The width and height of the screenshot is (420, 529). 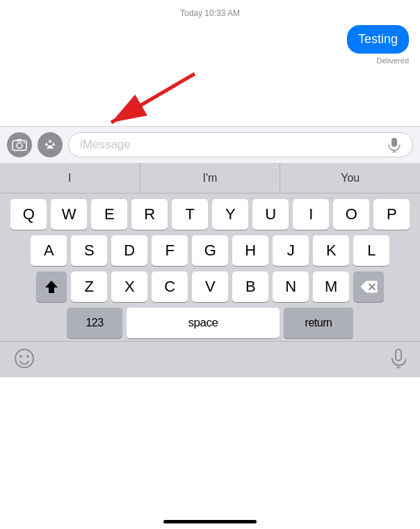 What do you see at coordinates (49, 251) in the screenshot?
I see `key-a: A` at bounding box center [49, 251].